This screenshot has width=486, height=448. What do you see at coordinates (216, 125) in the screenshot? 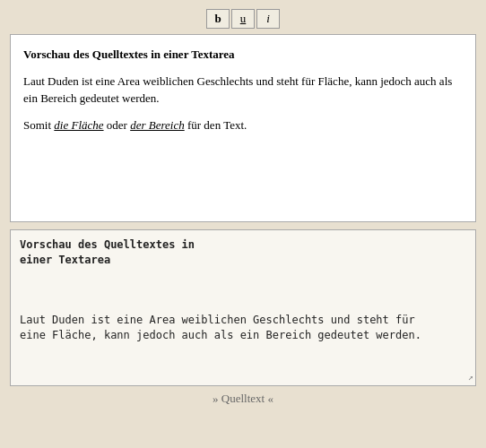
I see `preview-paragraph2-suffix: für den Text.` at bounding box center [216, 125].